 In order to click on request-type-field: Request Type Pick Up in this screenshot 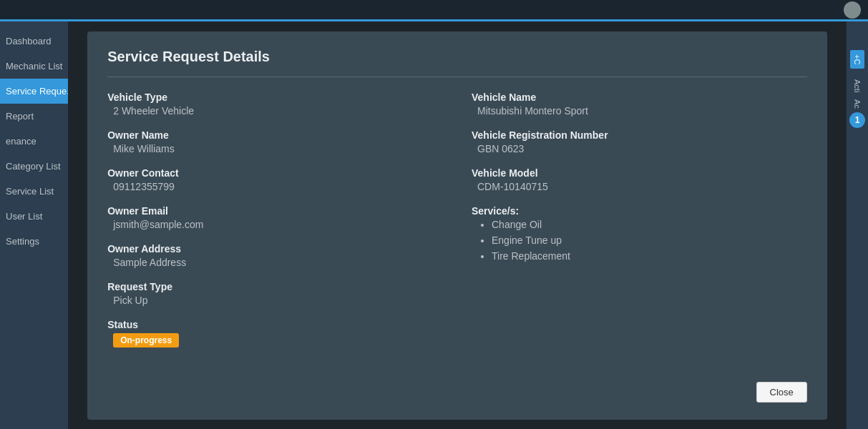, I will do `click(275, 293)`.